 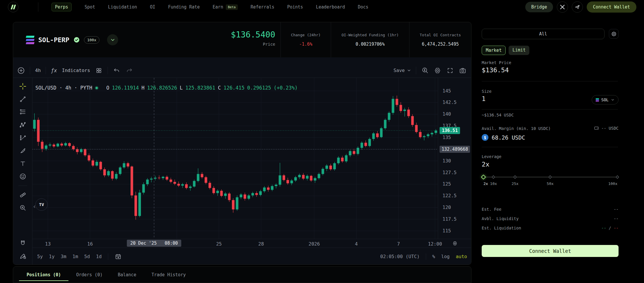 What do you see at coordinates (363, 7) in the screenshot?
I see `nav-item-docs: Docs` at bounding box center [363, 7].